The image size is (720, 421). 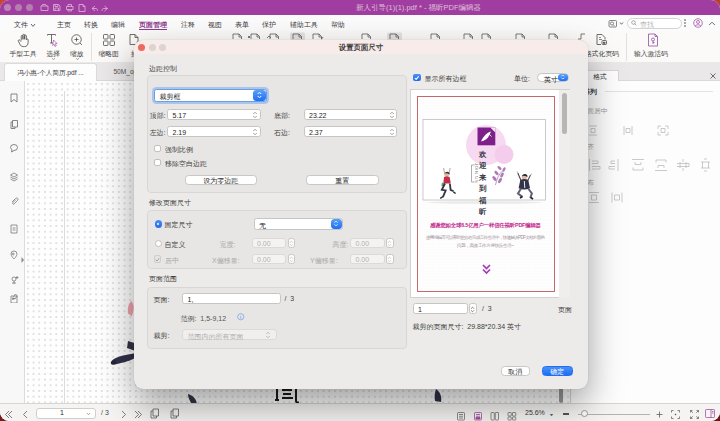 What do you see at coordinates (476, 173) in the screenshot?
I see `svg-text: JOIN US` at bounding box center [476, 173].